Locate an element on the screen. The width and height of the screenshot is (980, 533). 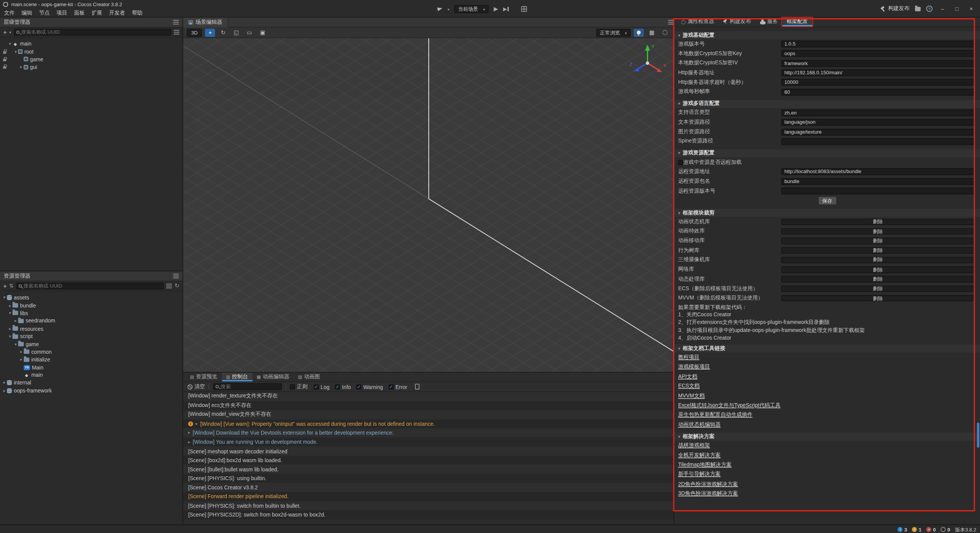
save-button: 保存 is located at coordinates (827, 201).